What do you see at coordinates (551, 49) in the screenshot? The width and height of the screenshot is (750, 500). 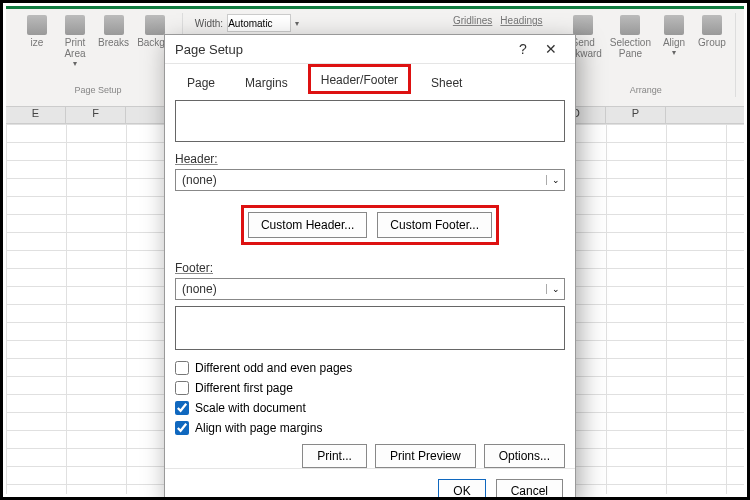 I see `close-button: ✕` at bounding box center [551, 49].